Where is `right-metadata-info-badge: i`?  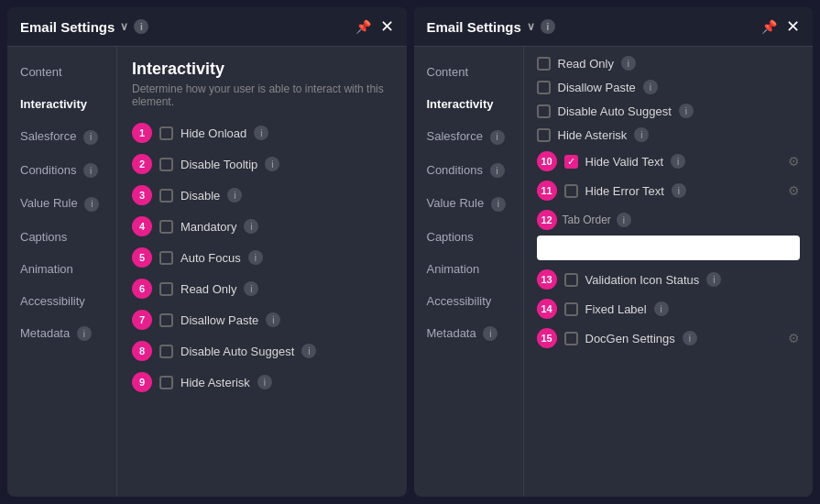 right-metadata-info-badge: i is located at coordinates (490, 334).